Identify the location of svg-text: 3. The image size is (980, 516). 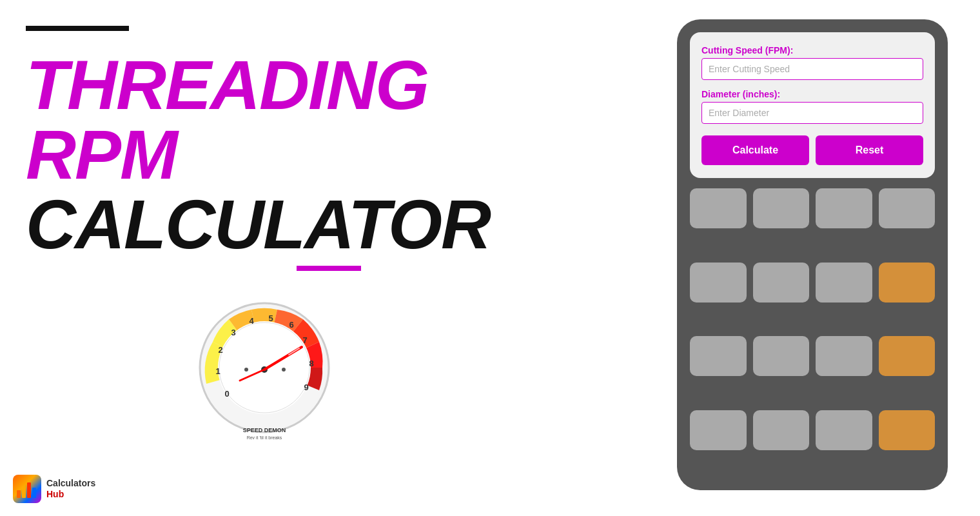
(233, 333).